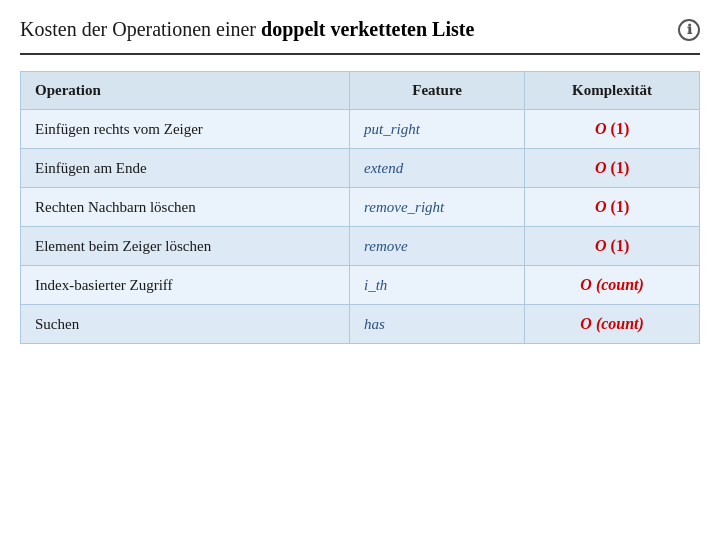 The image size is (720, 540). I want to click on page-title: Kosten der Operationen einer doppelt ver…, so click(247, 30).